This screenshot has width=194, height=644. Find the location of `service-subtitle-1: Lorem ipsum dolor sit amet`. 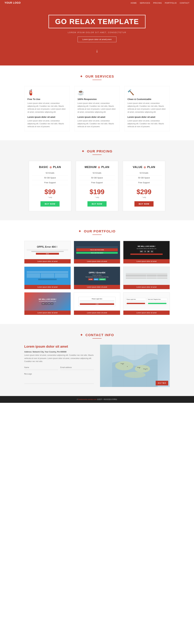

service-subtitle-1: Lorem ipsum dolor sit amet is located at coordinates (97, 117).